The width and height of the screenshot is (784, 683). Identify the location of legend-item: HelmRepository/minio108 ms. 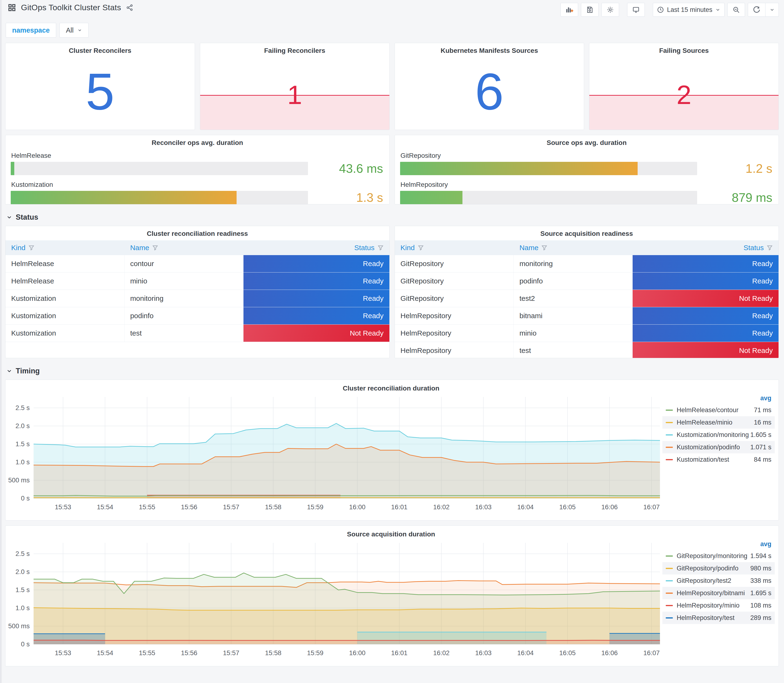
(719, 605).